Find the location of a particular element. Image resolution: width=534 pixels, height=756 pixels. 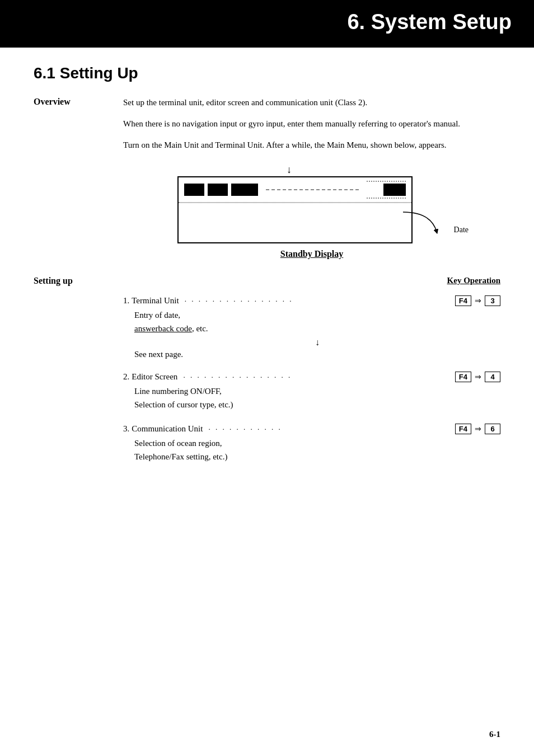

step-1: 1. Terminal Unit · · · · · · · · · · · ·… is located at coordinates (312, 327).